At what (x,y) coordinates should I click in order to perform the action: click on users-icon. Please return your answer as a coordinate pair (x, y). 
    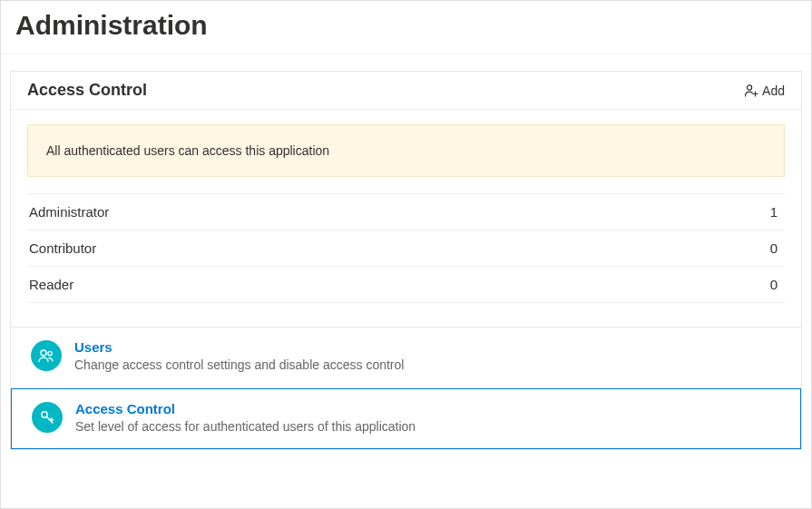
    Looking at the image, I should click on (46, 356).